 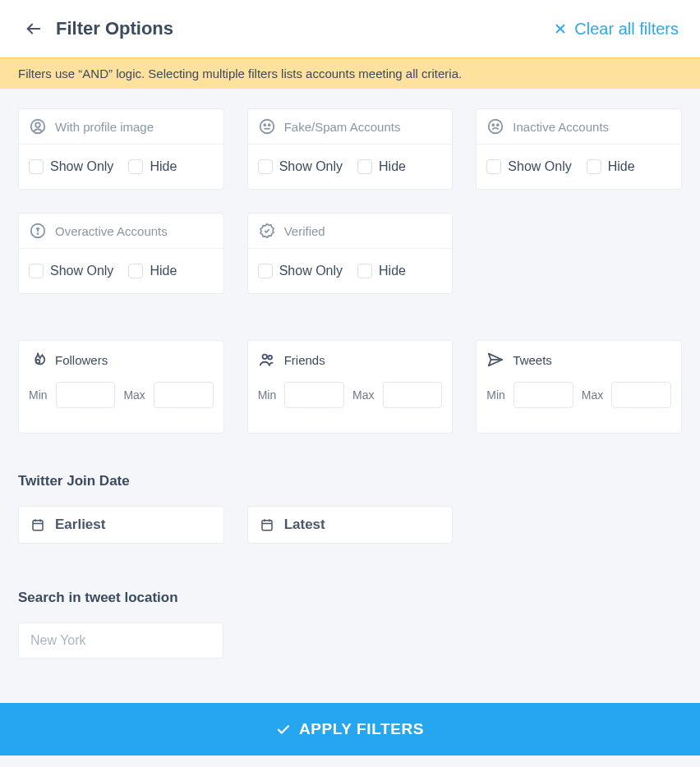 I want to click on card-header: Followers, so click(x=122, y=361).